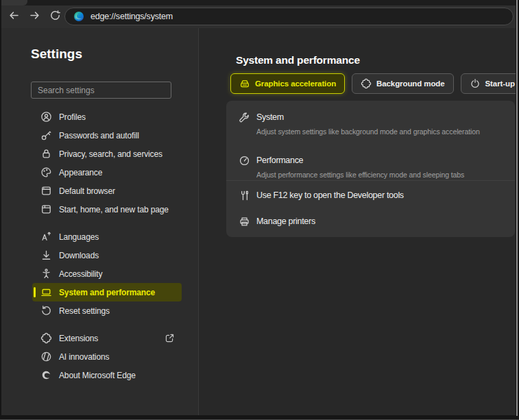  Describe the element at coordinates (34, 16) in the screenshot. I see `forward-button` at that location.